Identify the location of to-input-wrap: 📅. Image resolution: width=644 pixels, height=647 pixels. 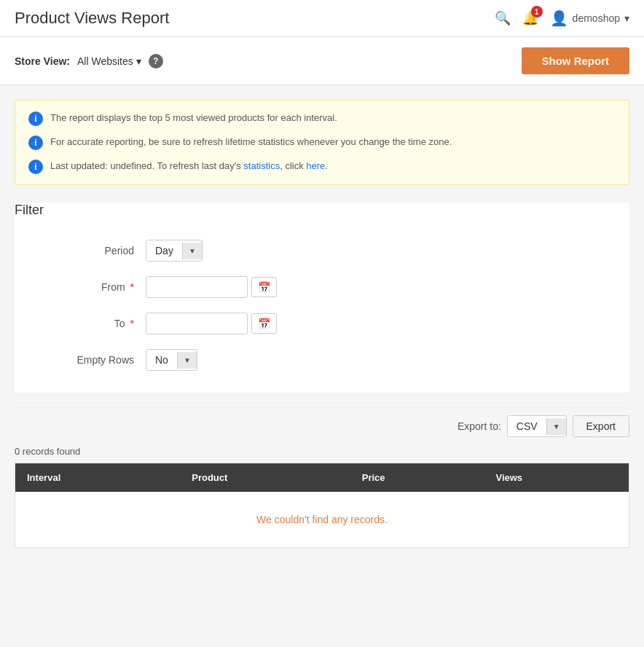
(211, 324).